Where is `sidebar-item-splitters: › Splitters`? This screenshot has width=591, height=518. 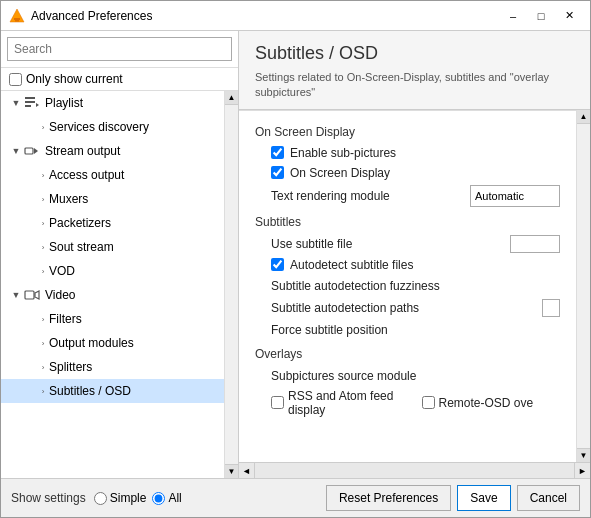 sidebar-item-splitters: › Splitters is located at coordinates (112, 367).